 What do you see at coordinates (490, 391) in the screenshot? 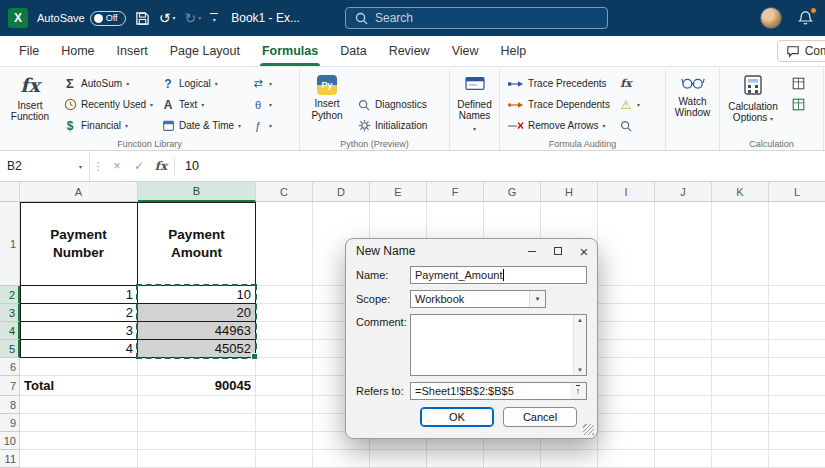
I see `refers-to-field: =Sheet1!$B$2:$B$5` at bounding box center [490, 391].